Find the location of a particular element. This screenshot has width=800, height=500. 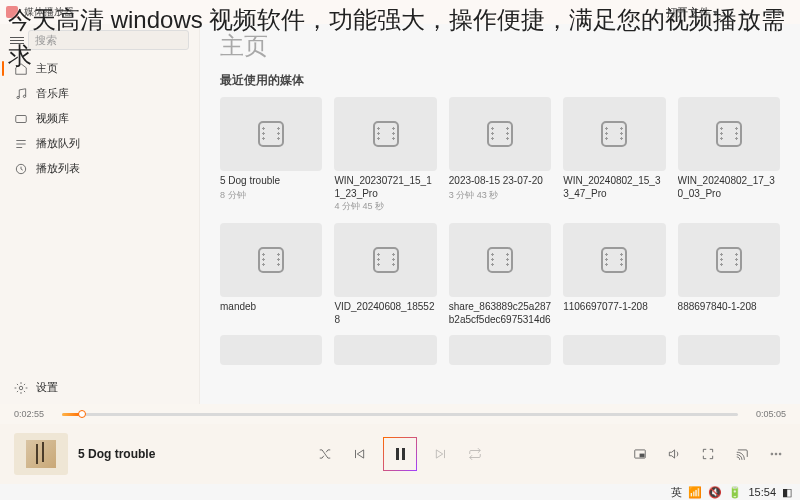

media-title: WIN_20240802_15_33_47_Pro is located at coordinates (614, 187).